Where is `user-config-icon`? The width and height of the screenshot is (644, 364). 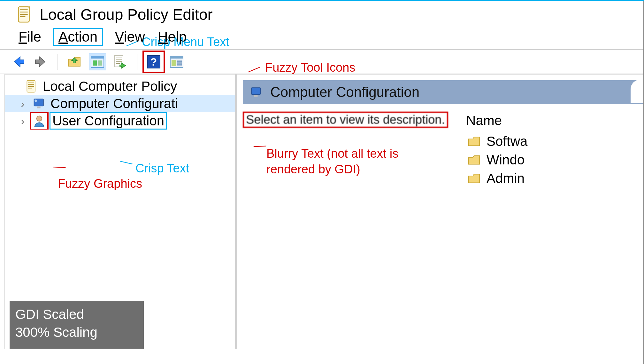
user-config-icon is located at coordinates (39, 121).